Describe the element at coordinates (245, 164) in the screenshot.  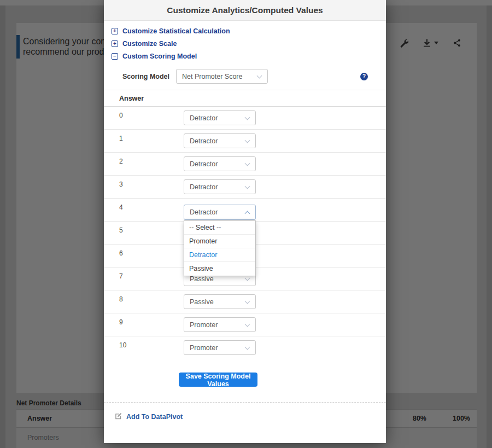
I see `answer-row-2: 2Detractor` at that location.